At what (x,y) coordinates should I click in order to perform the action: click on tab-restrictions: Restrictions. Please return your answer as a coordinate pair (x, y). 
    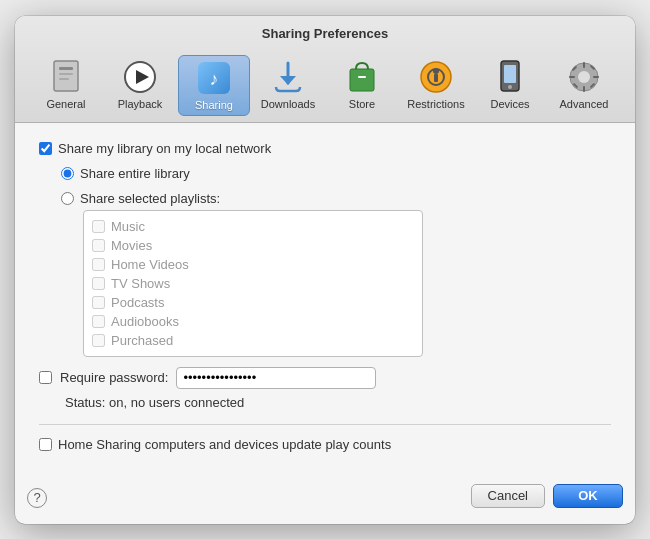
    Looking at the image, I should click on (436, 86).